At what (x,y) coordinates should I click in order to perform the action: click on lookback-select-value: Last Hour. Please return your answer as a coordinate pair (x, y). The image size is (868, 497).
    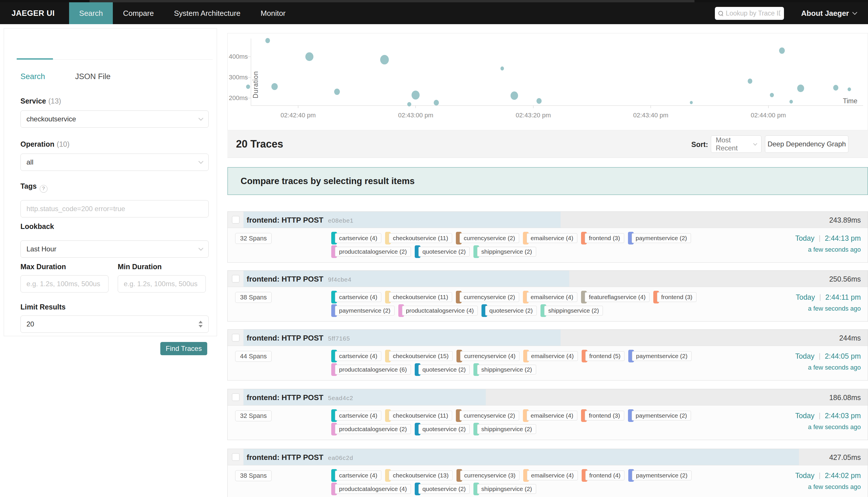
    Looking at the image, I should click on (42, 249).